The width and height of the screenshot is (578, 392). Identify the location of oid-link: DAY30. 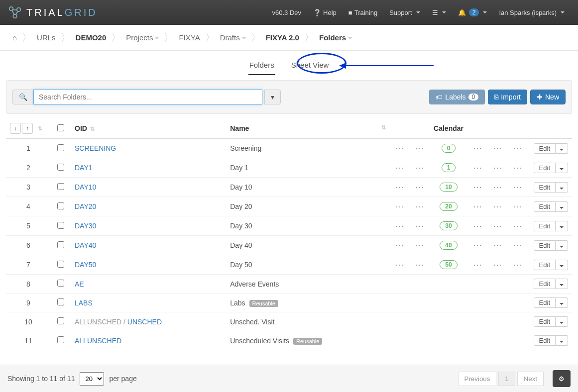
(86, 226).